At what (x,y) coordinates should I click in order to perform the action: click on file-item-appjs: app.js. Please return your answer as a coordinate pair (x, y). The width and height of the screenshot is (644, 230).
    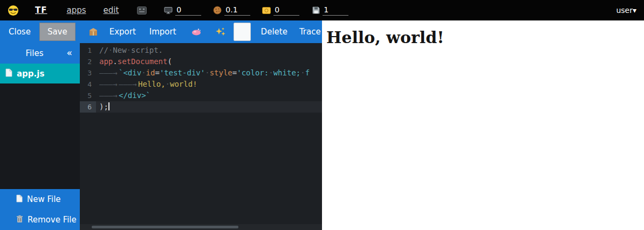
    Looking at the image, I should click on (40, 73).